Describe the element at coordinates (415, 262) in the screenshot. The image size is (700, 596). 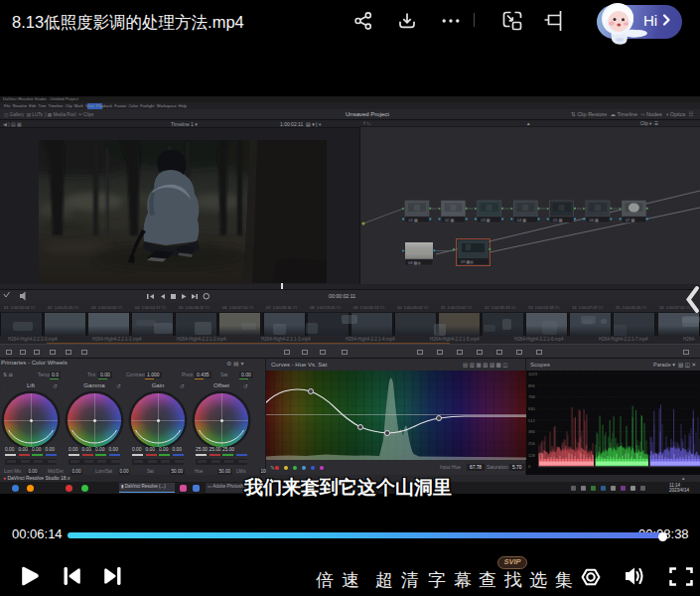
I see `svg-text: 08 ▩◍` at that location.